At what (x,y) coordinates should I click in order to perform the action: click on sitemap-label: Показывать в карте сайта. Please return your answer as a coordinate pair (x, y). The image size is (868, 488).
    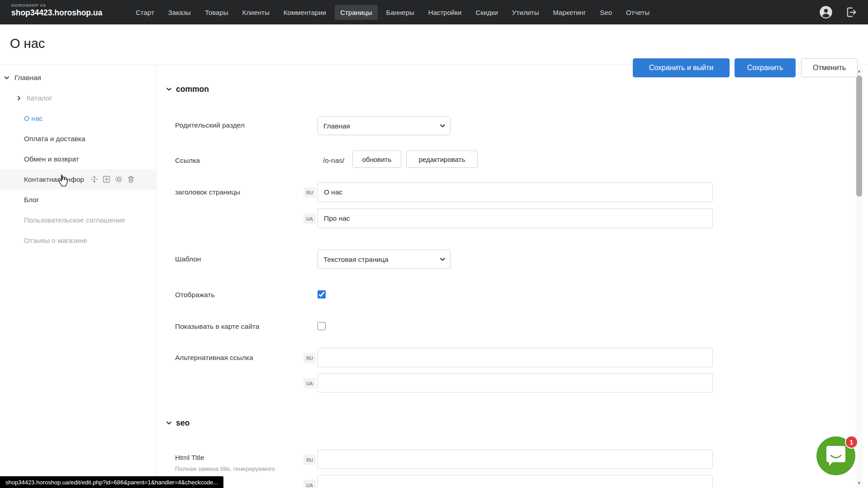
    Looking at the image, I should click on (217, 327).